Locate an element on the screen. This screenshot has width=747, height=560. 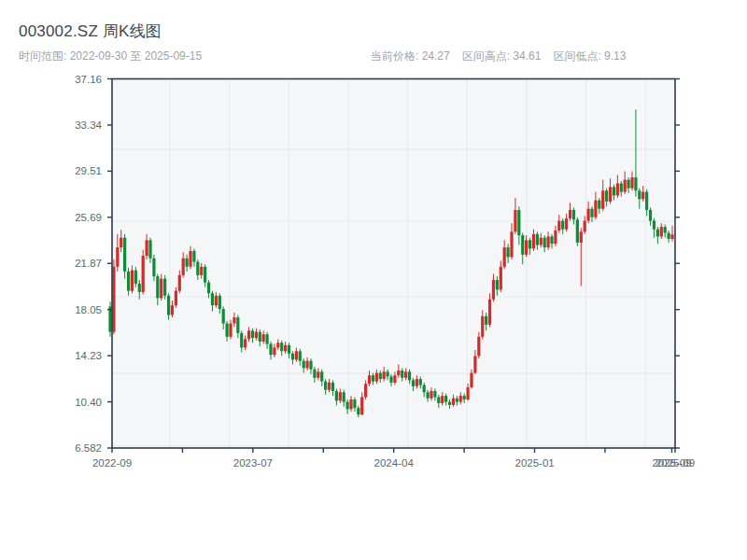
x-tick-label: 2025-01 is located at coordinates (534, 463).